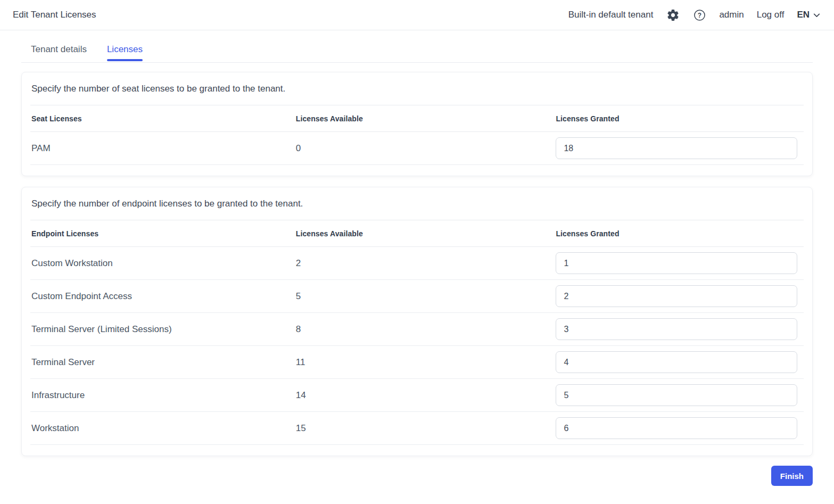 Image resolution: width=834 pixels, height=504 pixels. I want to click on licenses-available-value: 0, so click(425, 148).